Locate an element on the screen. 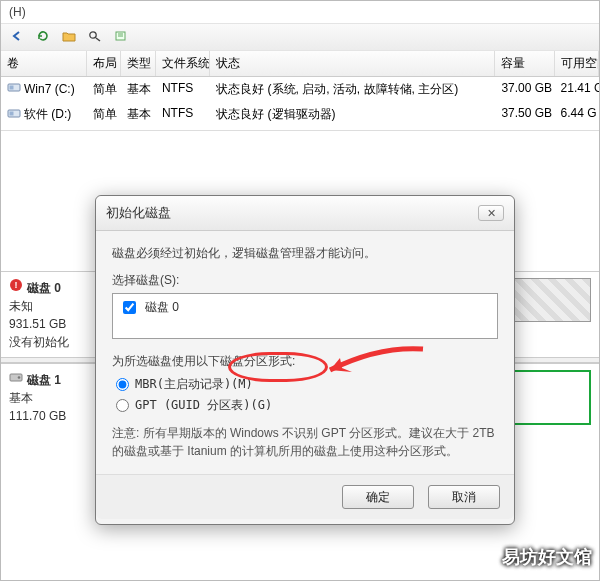 The image size is (600, 581). disk-0-item-label: 磁盘 0 is located at coordinates (162, 308).